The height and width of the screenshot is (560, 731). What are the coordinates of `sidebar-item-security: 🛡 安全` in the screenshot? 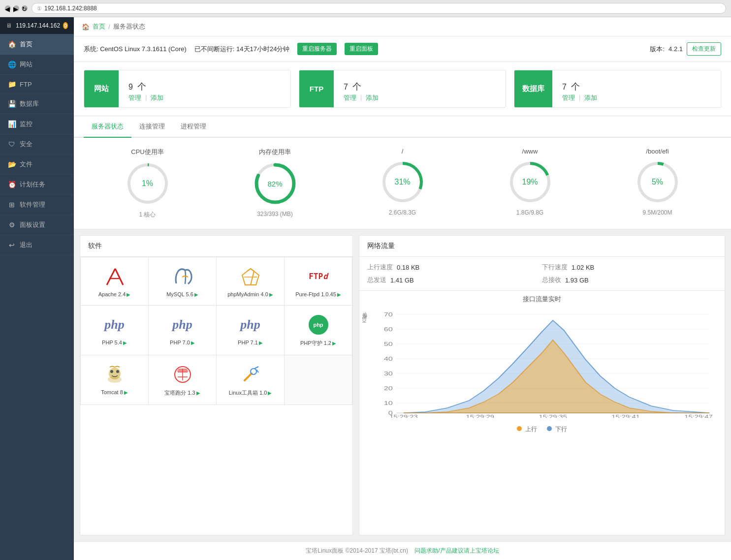 It's located at (37, 145).